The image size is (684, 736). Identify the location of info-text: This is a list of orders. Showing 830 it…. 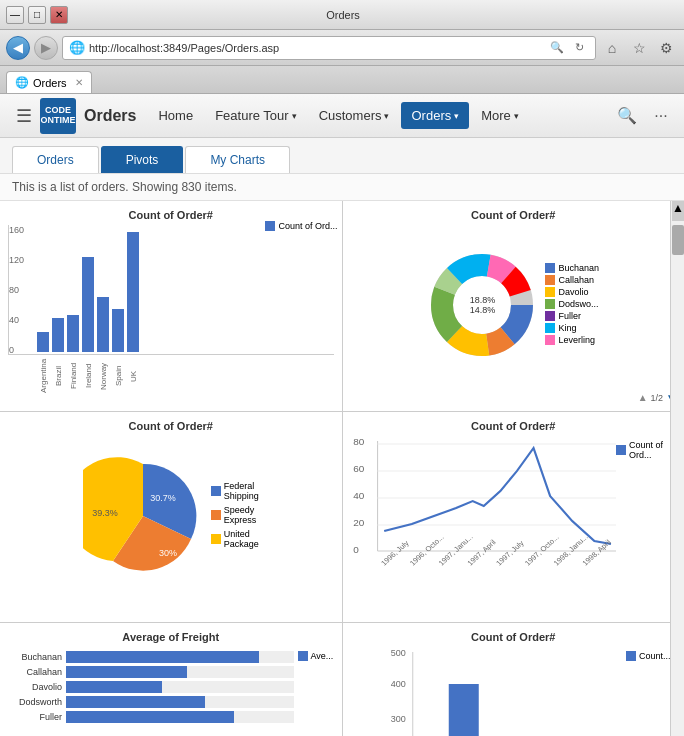
(124, 187).